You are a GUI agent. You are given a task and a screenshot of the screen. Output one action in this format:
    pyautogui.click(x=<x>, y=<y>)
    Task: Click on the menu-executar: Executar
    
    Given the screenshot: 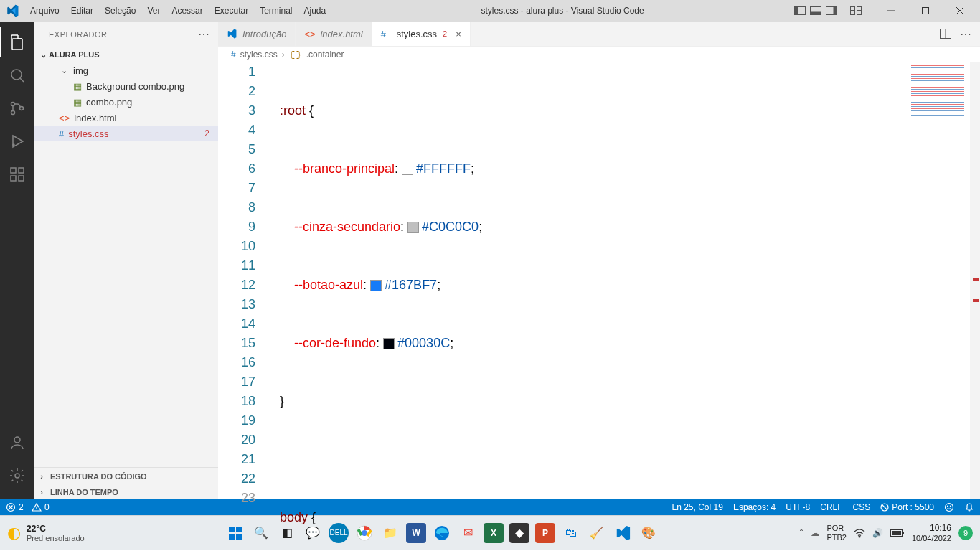 What is the action you would take?
    pyautogui.click(x=231, y=11)
    